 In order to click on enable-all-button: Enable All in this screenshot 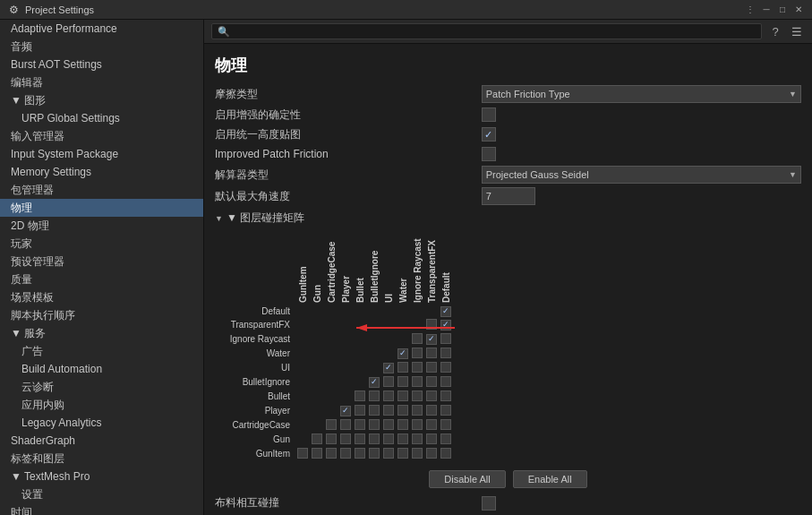, I will do `click(550, 479)`.